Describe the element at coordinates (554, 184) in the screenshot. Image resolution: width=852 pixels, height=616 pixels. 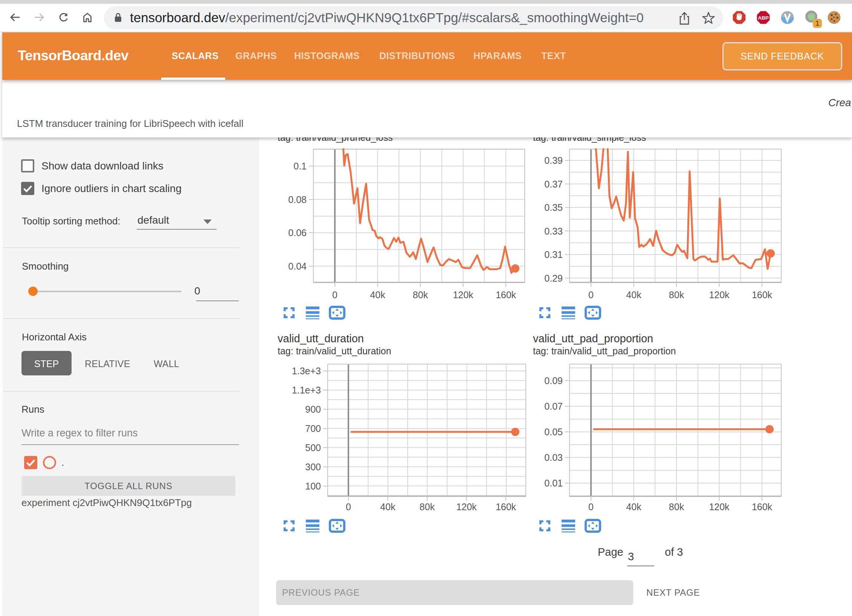
I see `svg-text: 0.37` at that location.